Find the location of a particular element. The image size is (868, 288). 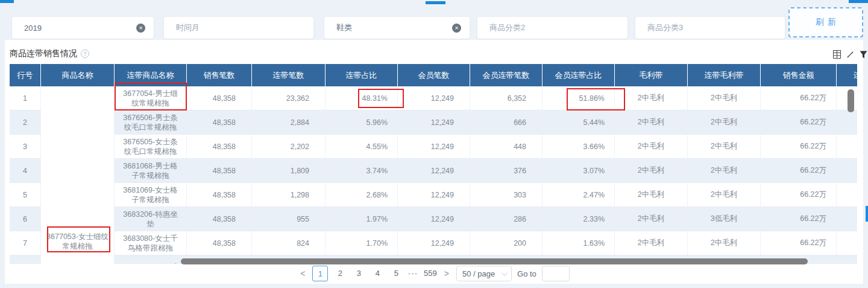

table-cell-linked: 3676505-女士条纹毛口常规棉拖 is located at coordinates (151, 147).